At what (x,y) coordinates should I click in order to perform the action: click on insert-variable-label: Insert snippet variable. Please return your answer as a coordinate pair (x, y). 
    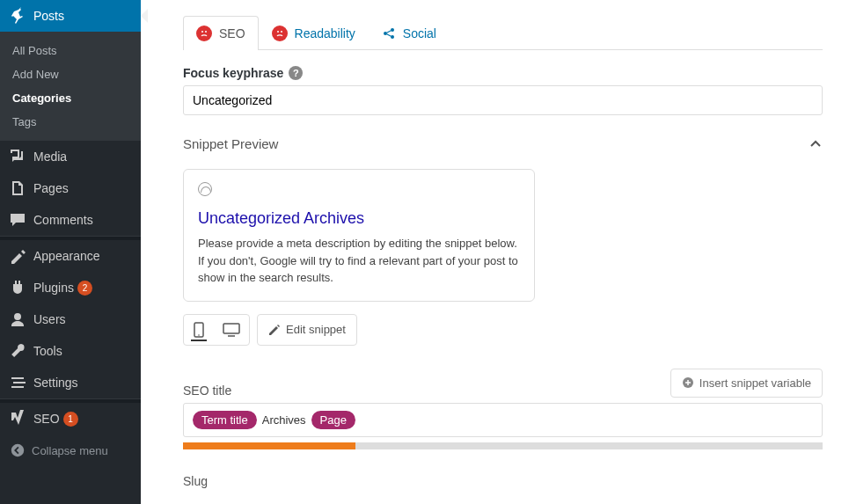
    Looking at the image, I should click on (755, 383).